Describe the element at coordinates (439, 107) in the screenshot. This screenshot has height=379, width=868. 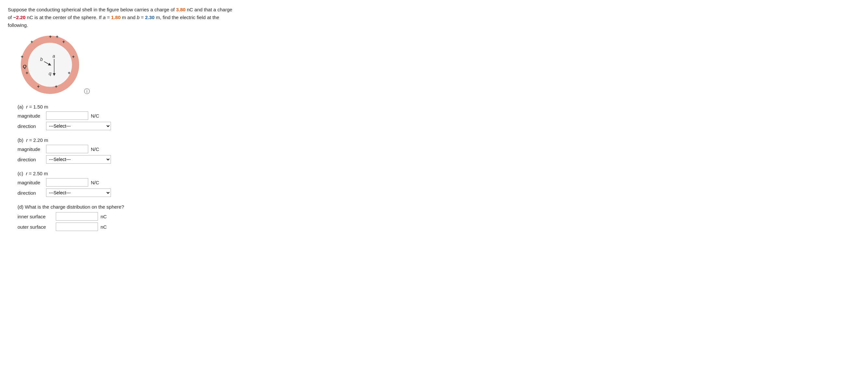
I see `part-a-label: (a) r = 1.50 m` at that location.